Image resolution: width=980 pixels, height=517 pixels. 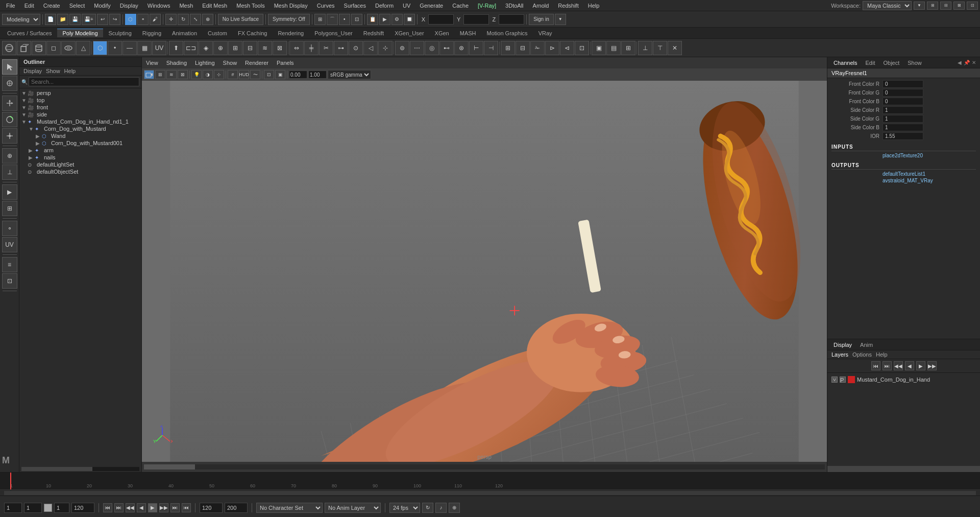 I want to click on lasso-btn: ⚬, so click(x=143, y=19).